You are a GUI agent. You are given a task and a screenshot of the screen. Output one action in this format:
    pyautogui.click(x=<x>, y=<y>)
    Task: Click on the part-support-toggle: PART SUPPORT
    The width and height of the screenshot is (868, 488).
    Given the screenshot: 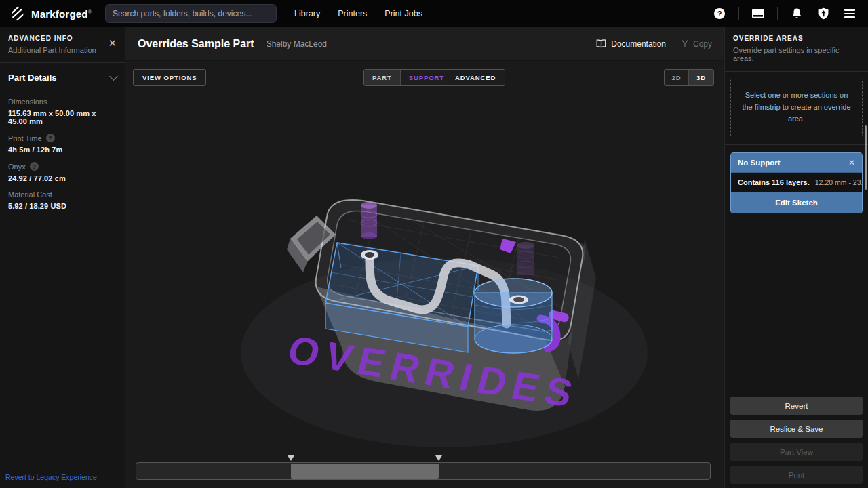 What is the action you would take?
    pyautogui.click(x=408, y=77)
    